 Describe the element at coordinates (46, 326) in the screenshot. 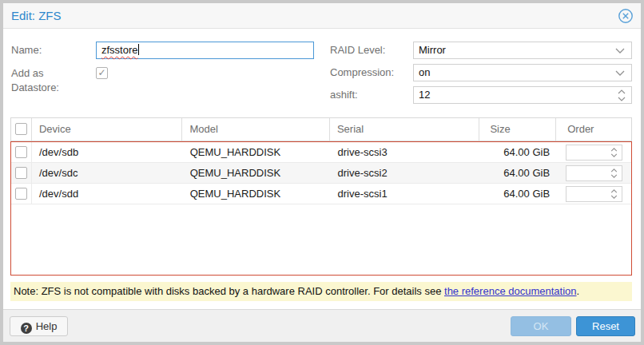

I see `help-button-label: Help` at that location.